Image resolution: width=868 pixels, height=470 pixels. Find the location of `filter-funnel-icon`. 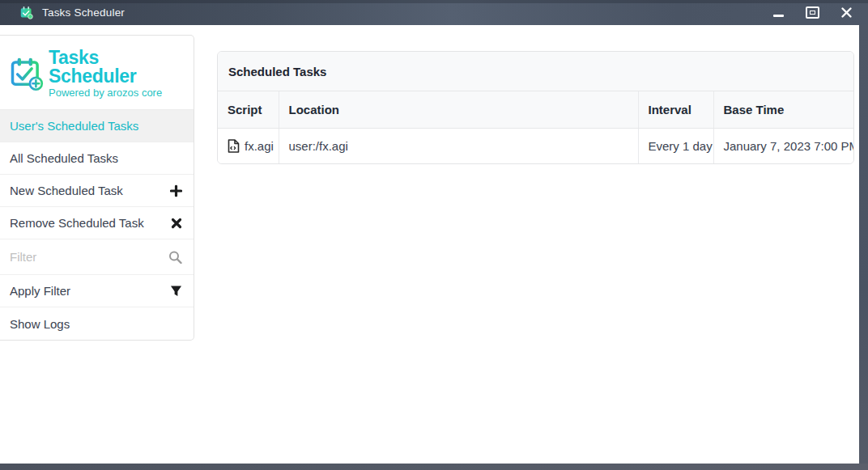

filter-funnel-icon is located at coordinates (177, 291).